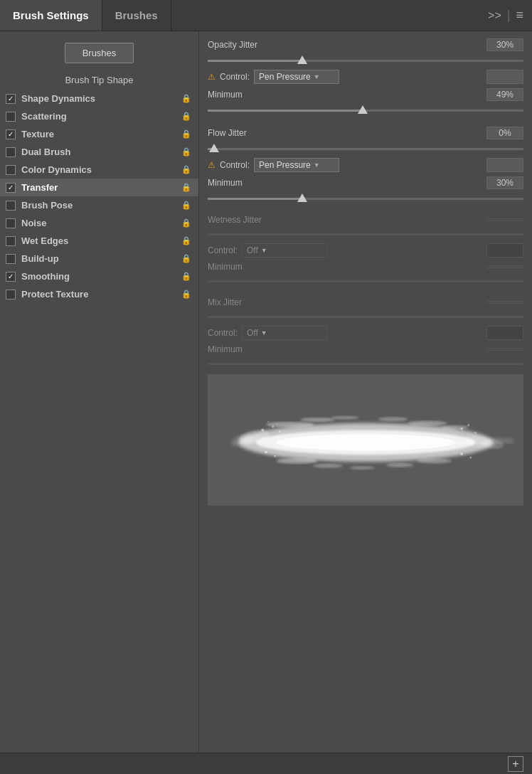 Image resolution: width=532 pixels, height=774 pixels. I want to click on sidebar-item-brush-pose: Brush Pose 🔒, so click(100, 205).